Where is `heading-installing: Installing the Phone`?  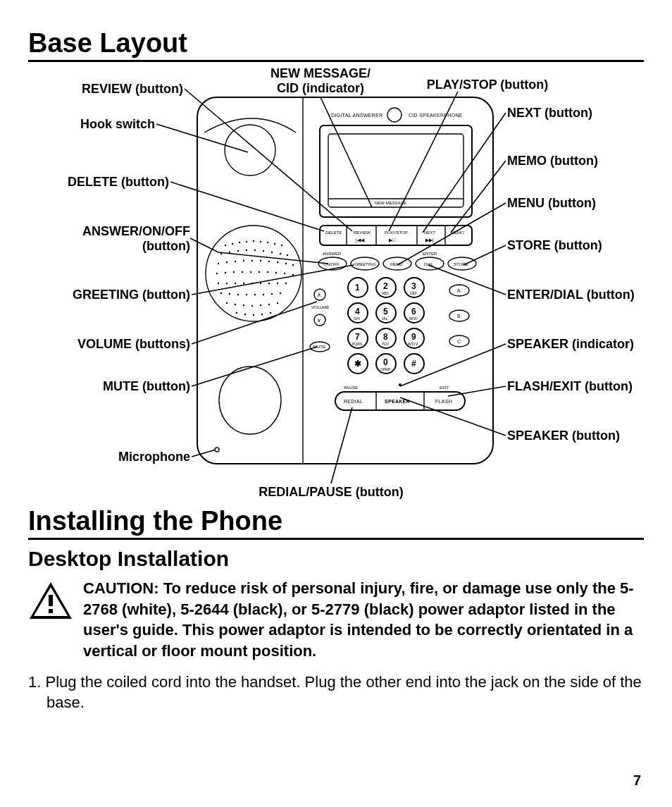
heading-installing: Installing the Phone is located at coordinates (336, 523).